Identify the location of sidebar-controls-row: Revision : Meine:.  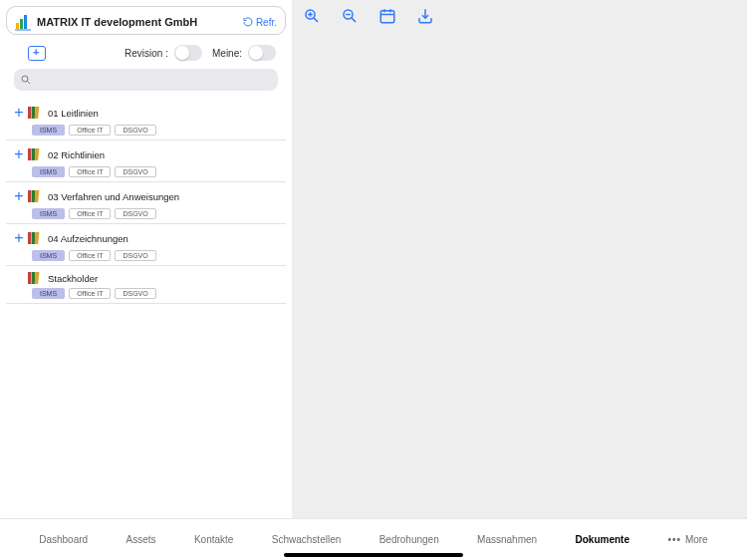
(145, 52).